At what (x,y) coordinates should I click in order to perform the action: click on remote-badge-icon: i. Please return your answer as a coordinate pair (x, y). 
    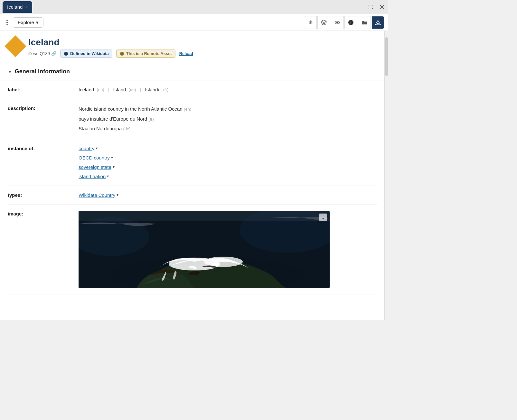
    Looking at the image, I should click on (122, 54).